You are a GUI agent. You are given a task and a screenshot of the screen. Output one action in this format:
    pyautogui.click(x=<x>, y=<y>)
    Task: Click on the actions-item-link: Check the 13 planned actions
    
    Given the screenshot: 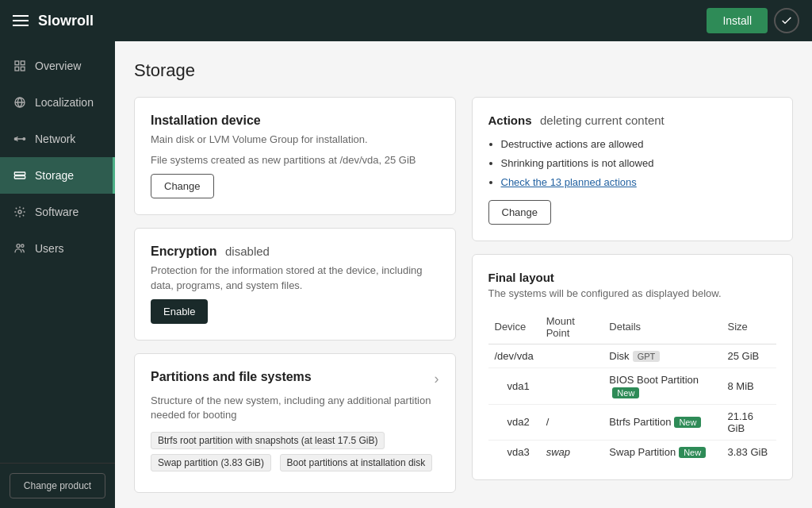 What is the action you would take?
    pyautogui.click(x=639, y=183)
    